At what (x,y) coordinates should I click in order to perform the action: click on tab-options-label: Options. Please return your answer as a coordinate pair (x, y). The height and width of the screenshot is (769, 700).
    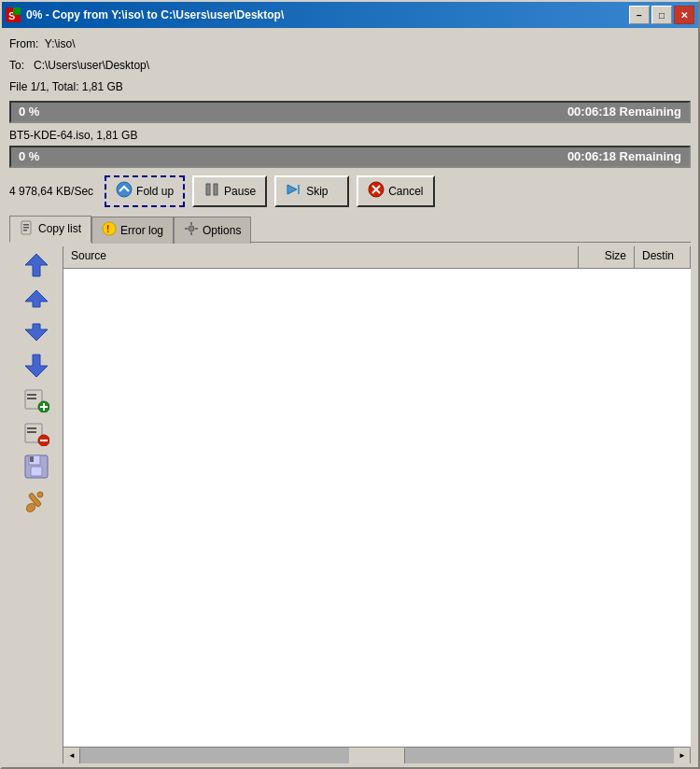
    Looking at the image, I should click on (222, 231).